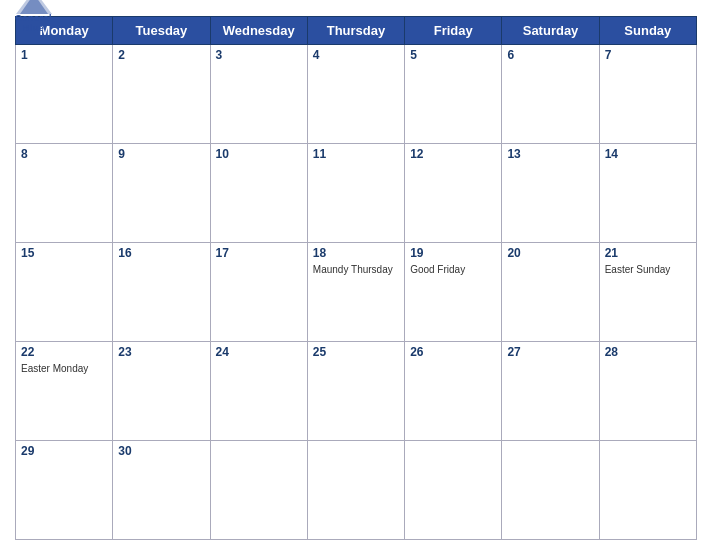  I want to click on day-number: 16, so click(161, 253).